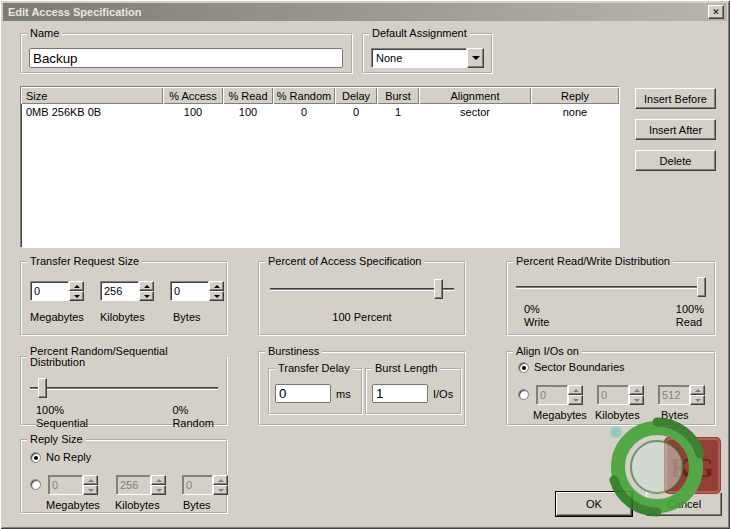  What do you see at coordinates (676, 98) in the screenshot?
I see `insert-before-button: Insert Before` at bounding box center [676, 98].